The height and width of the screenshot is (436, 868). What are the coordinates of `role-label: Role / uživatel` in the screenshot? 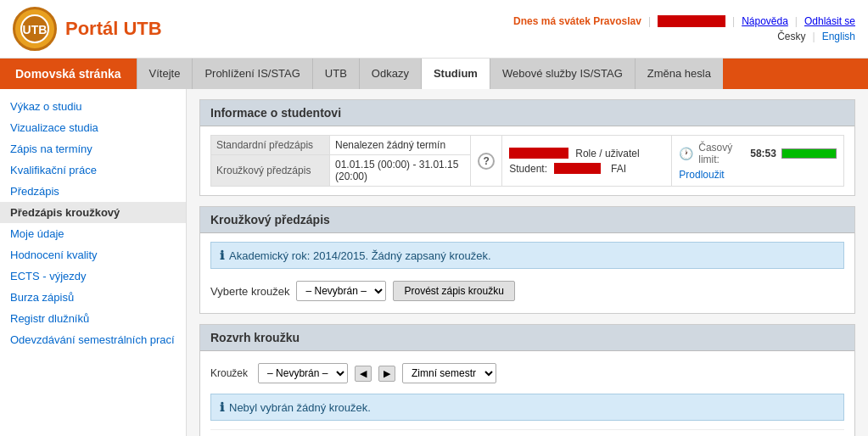 It's located at (608, 154).